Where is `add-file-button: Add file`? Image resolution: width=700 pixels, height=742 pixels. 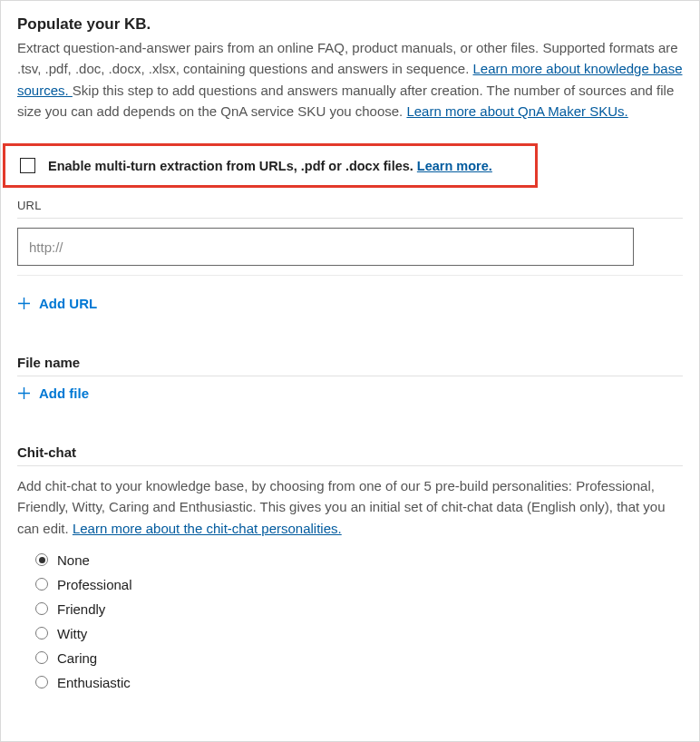 add-file-button: Add file is located at coordinates (53, 394).